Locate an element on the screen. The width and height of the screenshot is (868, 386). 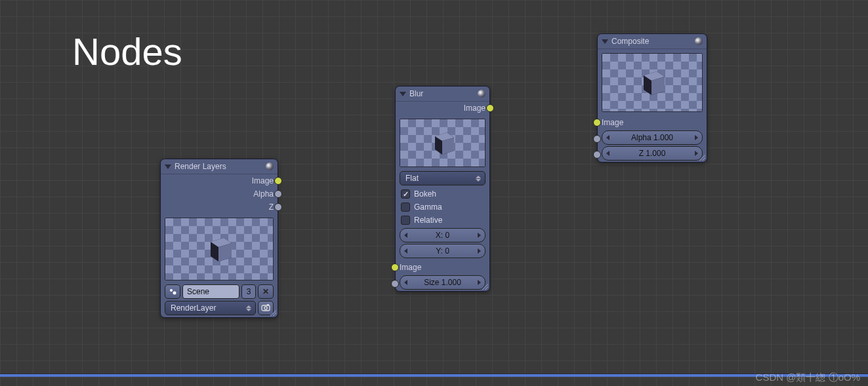
size-field: Size 1.000 is located at coordinates (442, 282).